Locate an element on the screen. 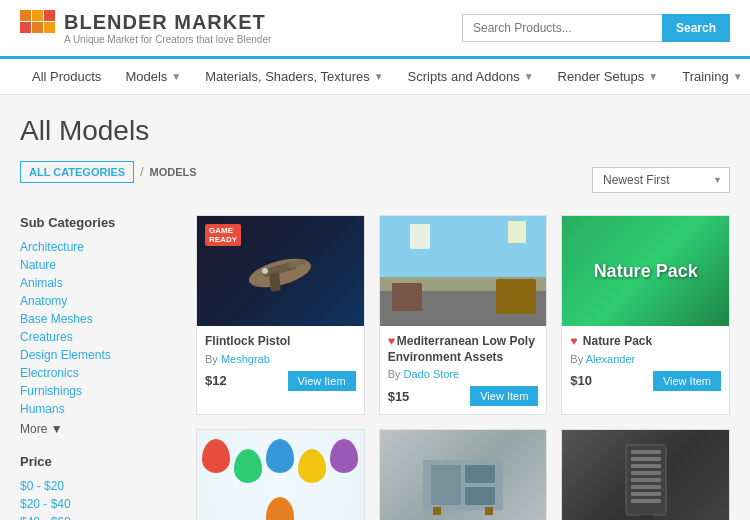 Image resolution: width=750 pixels, height=520 pixels. product-name-med: ♥Mediterranean Low Poly Environment Asse… is located at coordinates (464, 350).